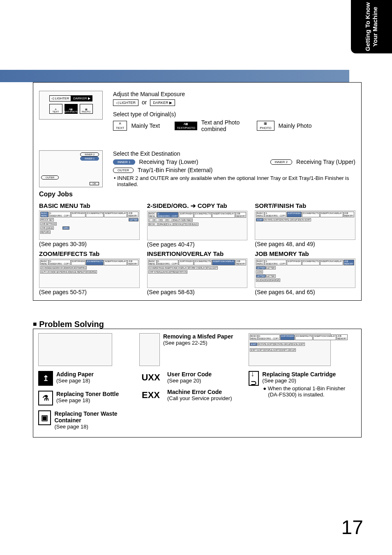  I want to click on zoom-tab-title: ZOOM/EFFECTS Tab, so click(90, 254).